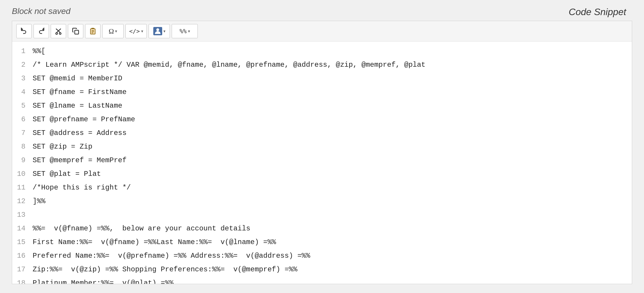 This screenshot has height=293, width=644. Describe the element at coordinates (22, 79) in the screenshot. I see `line-number: 3` at that location.